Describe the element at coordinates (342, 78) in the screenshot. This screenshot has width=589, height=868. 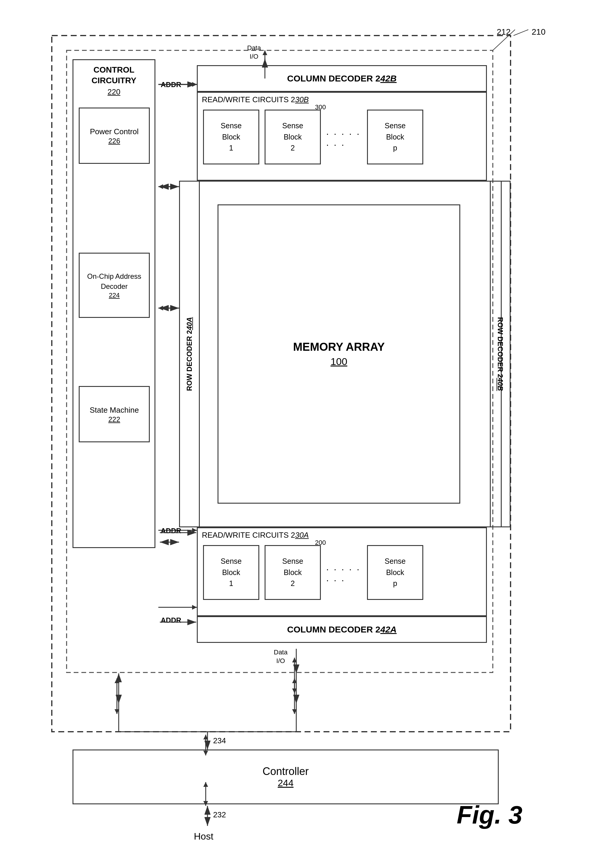
I see `col-decoder-top: COLUMN DECODER 242B` at that location.